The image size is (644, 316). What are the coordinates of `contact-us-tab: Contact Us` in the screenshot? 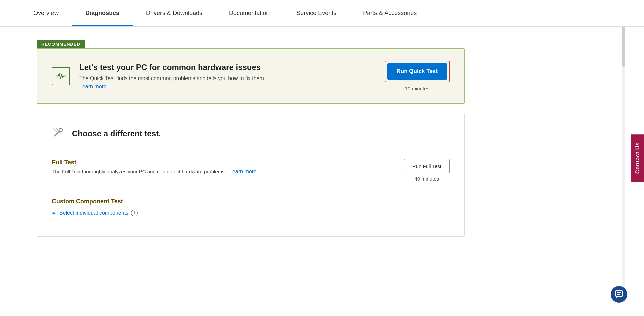 It's located at (638, 158).